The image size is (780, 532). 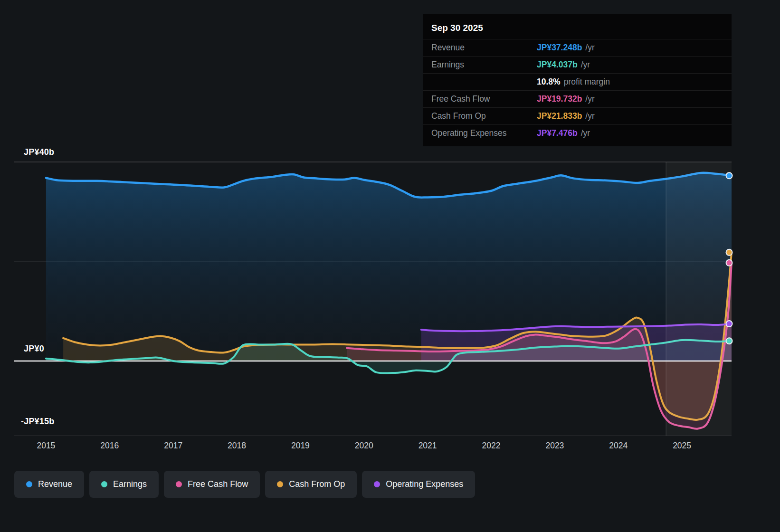 I want to click on tooltip-row-cash-from-op: Cash From Op JP¥21.833b /yr, so click(x=577, y=116).